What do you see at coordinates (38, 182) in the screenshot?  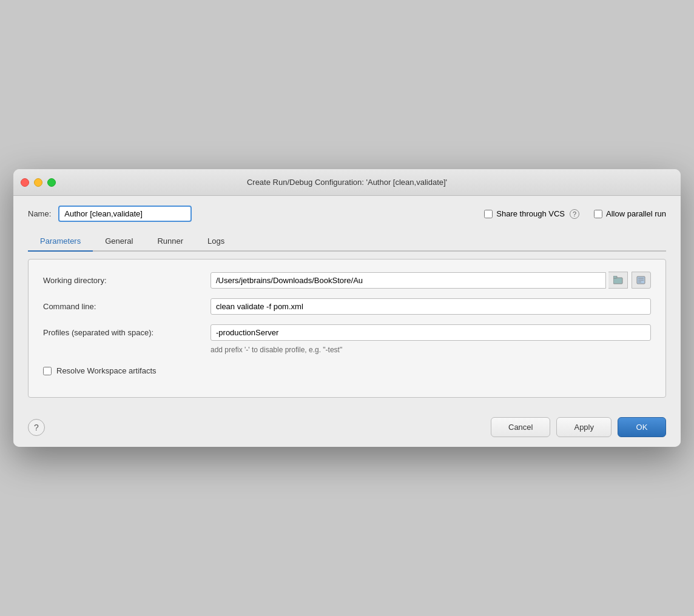 I see `window-controls` at bounding box center [38, 182].